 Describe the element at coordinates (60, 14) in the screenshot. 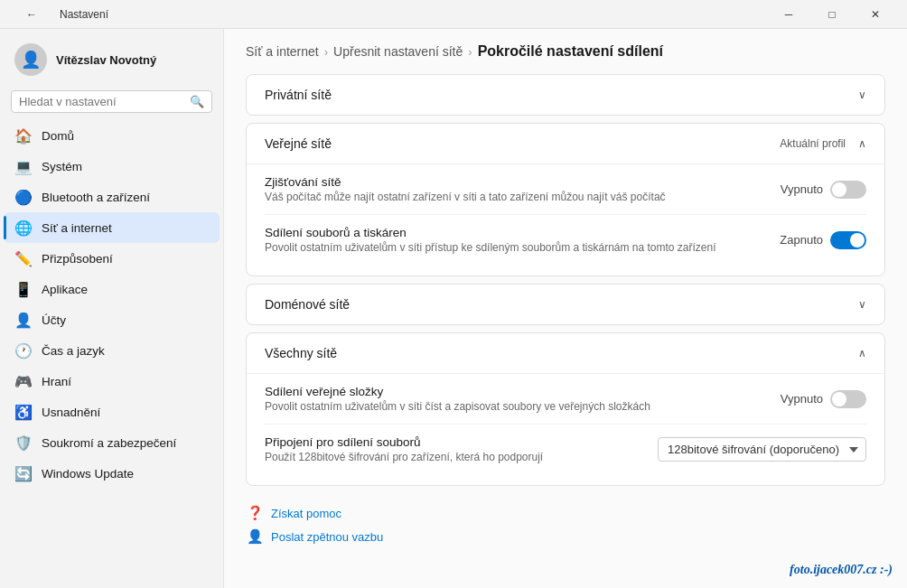

I see `title-bar-left: ← Nastavení` at that location.